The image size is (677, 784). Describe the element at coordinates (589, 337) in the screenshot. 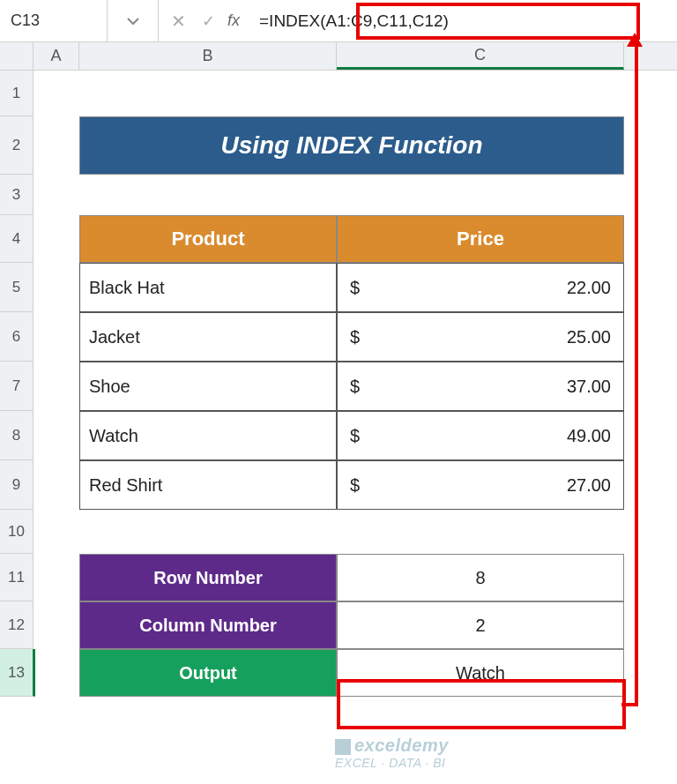

I see `price-value: 25.00` at that location.